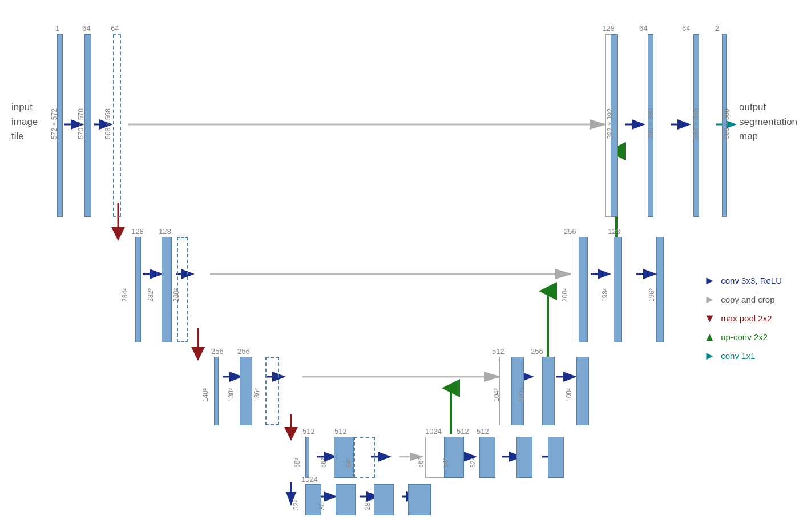  I want to click on fmap-conv2a, so click(167, 290).